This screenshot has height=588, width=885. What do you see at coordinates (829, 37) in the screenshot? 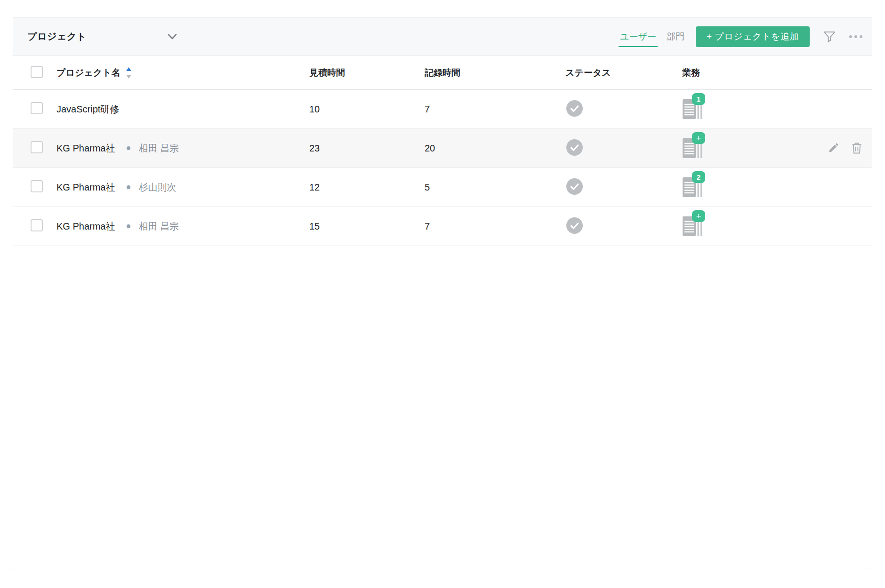
I see `filter-icon` at bounding box center [829, 37].